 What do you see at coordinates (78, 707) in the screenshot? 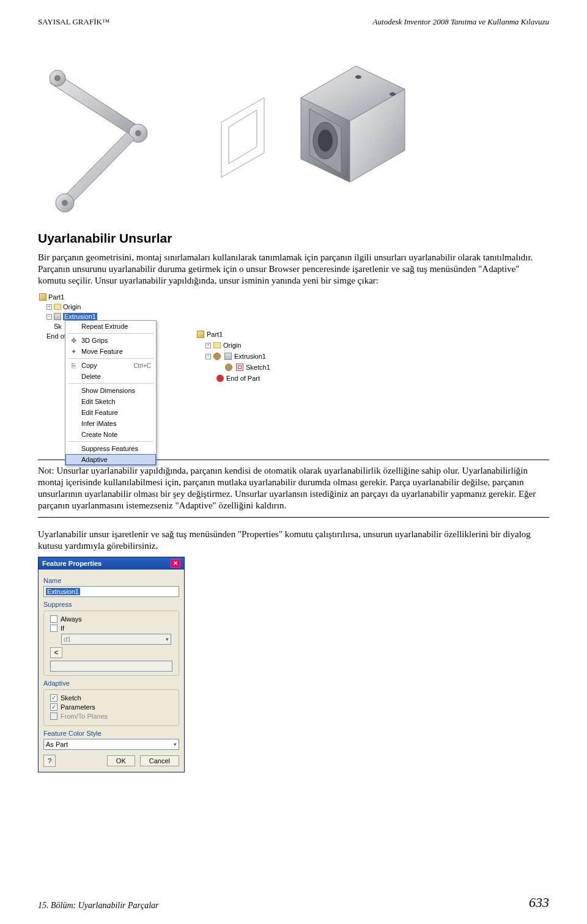
I see `adaptive-parameters-label: Parameters` at bounding box center [78, 707].